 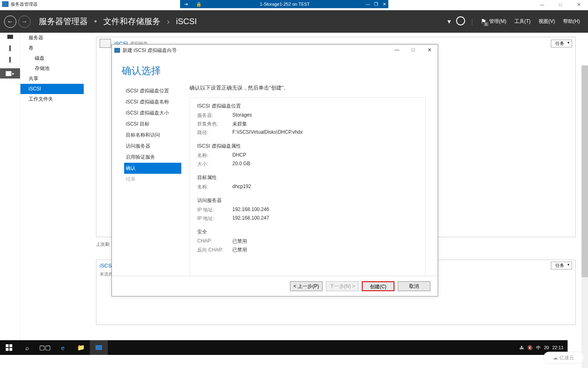 I want to click on diskname-label: 名称:, so click(x=215, y=155).